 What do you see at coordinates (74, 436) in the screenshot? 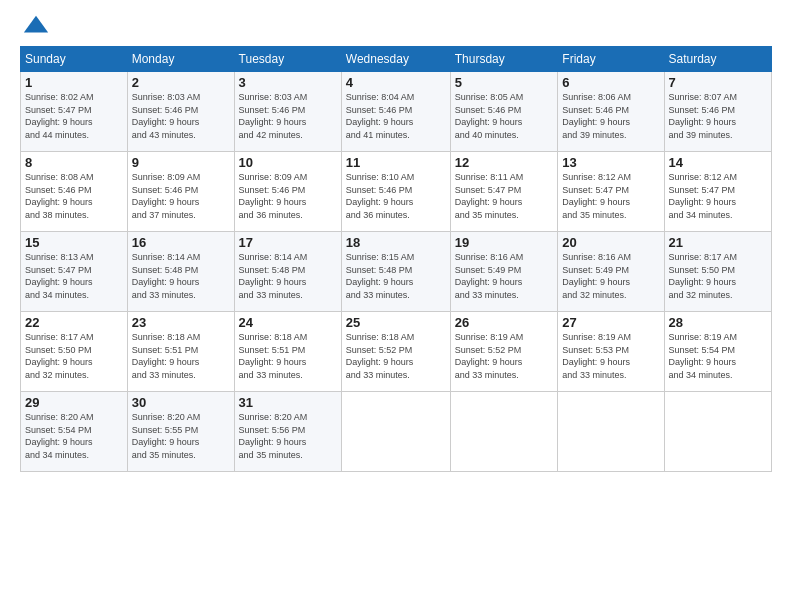
I see `day-info: Sunrise: 8:20 AM Sunset: 5:54 PM Dayligh…` at bounding box center [74, 436].